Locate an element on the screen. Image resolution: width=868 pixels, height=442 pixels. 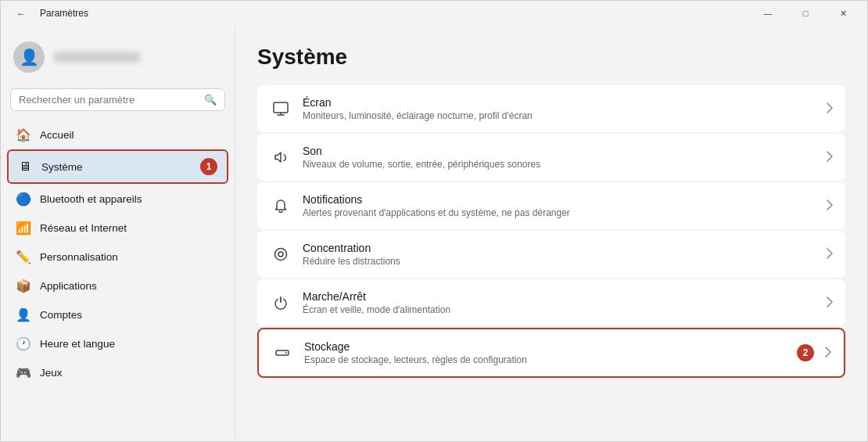
user-section: 👤 is located at coordinates (117, 59).